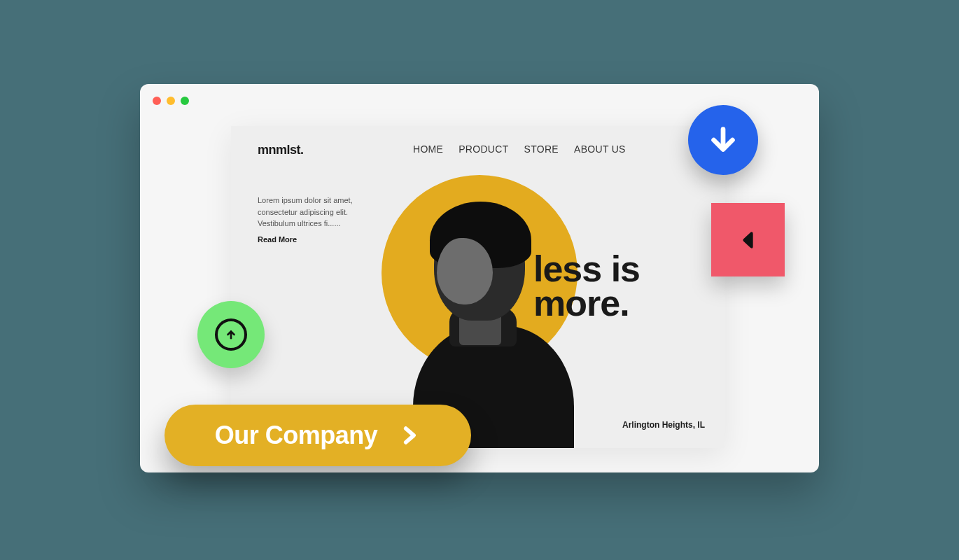 This screenshot has height=560, width=959. What do you see at coordinates (171, 101) in the screenshot?
I see `minimize-window-button` at bounding box center [171, 101].